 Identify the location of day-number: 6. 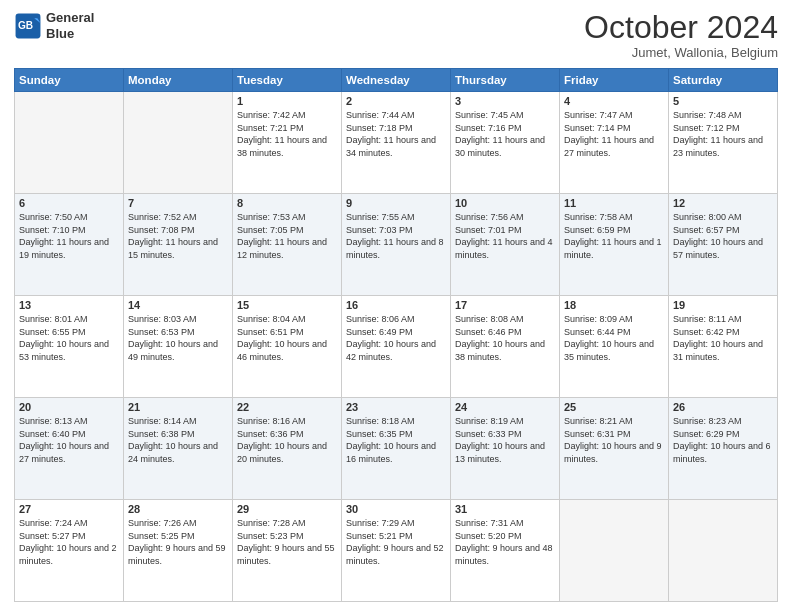
(69, 203).